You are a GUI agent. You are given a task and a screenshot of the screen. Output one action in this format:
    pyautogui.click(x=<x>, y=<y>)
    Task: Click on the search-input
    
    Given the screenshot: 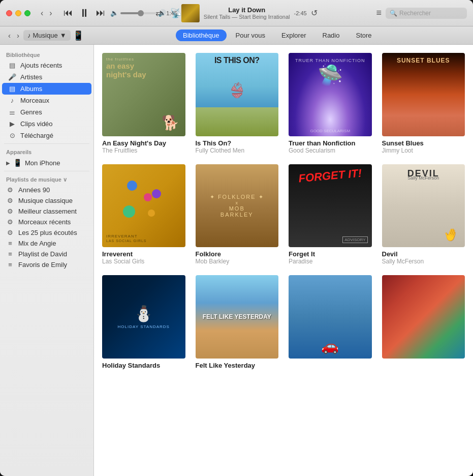 What is the action you would take?
    pyautogui.click(x=431, y=13)
    